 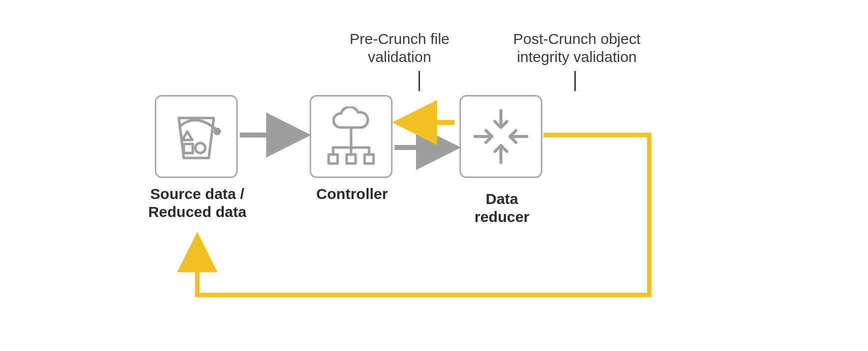 What do you see at coordinates (501, 136) in the screenshot?
I see `node-reducer` at bounding box center [501, 136].